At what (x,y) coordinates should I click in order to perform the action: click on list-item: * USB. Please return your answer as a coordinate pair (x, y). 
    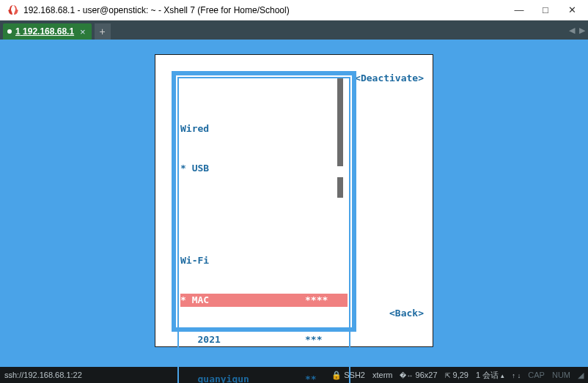
    Looking at the image, I should click on (264, 168).